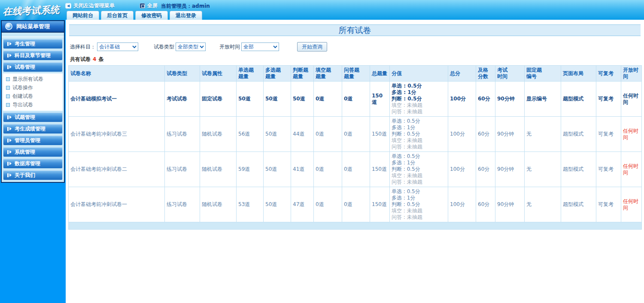  What do you see at coordinates (33, 67) in the screenshot?
I see `sidebar-group-paper-management: 试卷管理` at bounding box center [33, 67].